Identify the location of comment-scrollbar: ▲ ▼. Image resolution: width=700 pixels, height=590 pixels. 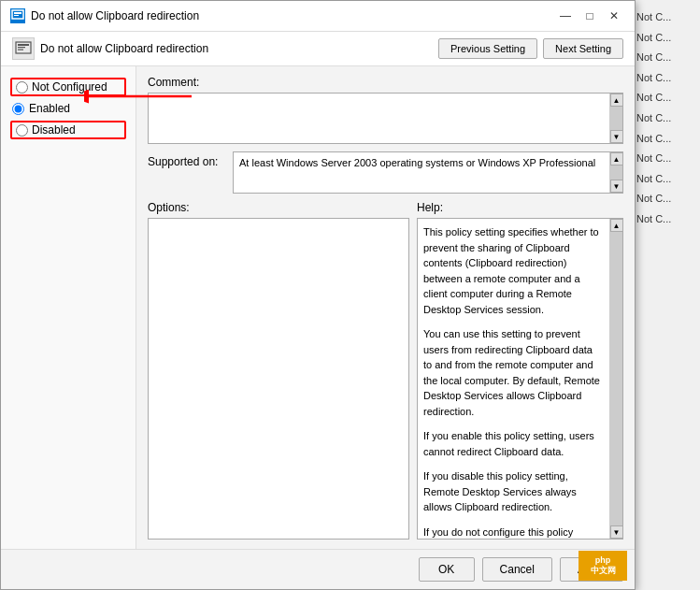
(616, 118).